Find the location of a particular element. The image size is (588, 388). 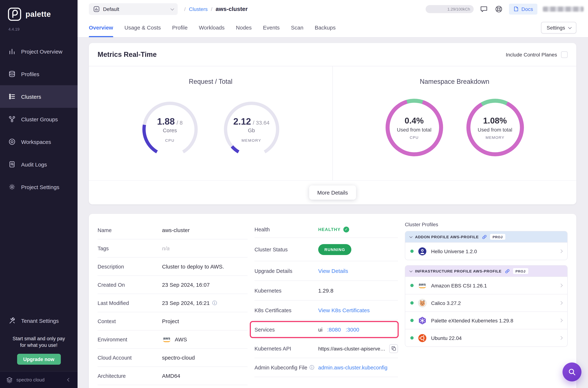

brand-logo: palette is located at coordinates (39, 11).